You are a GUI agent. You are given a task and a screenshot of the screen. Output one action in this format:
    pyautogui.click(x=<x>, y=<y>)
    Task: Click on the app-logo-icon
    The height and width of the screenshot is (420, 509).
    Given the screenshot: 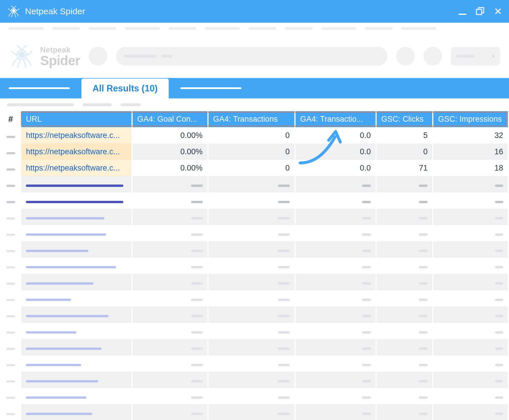 What is the action you would take?
    pyautogui.click(x=22, y=56)
    